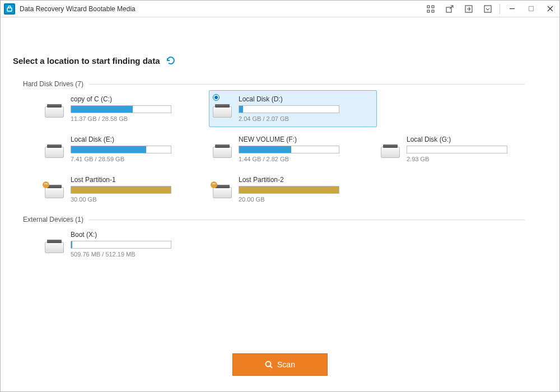 This screenshot has width=560, height=392. I want to click on drive-item-g: Local Disk (G:) 2.93 GB, so click(461, 149).